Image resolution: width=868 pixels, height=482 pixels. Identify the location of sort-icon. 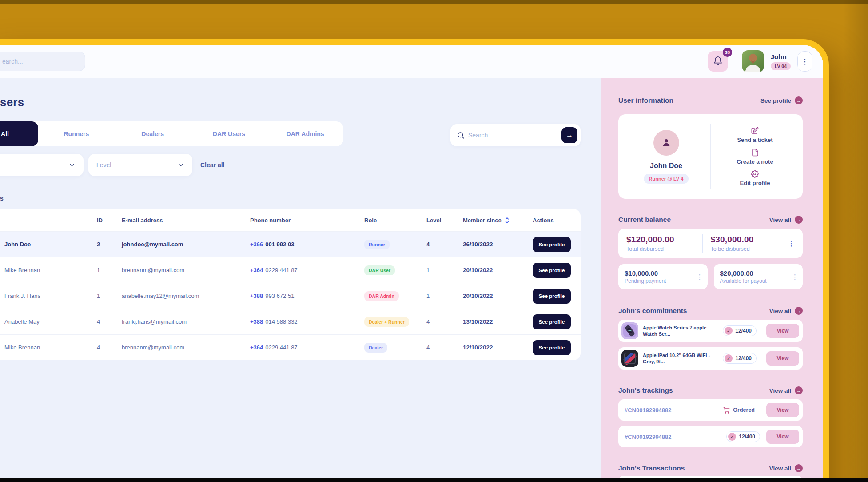
(507, 221).